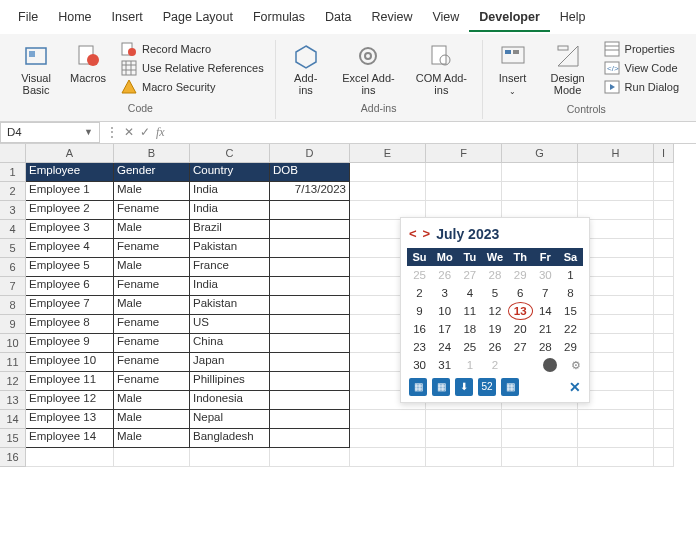 This screenshot has height=557, width=696. Describe the element at coordinates (230, 400) in the screenshot. I see `cell-C13: Indonesia` at that location.